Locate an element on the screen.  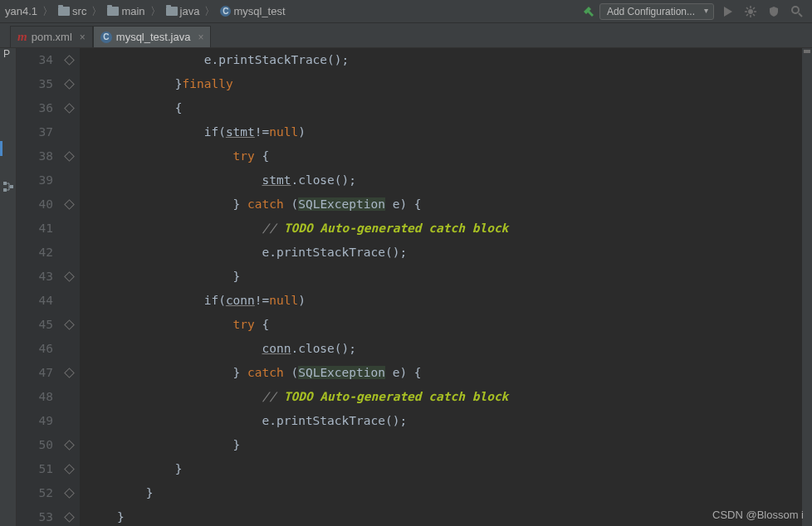
run-configuration-dropdown: Add Configuration... is located at coordinates (657, 12).